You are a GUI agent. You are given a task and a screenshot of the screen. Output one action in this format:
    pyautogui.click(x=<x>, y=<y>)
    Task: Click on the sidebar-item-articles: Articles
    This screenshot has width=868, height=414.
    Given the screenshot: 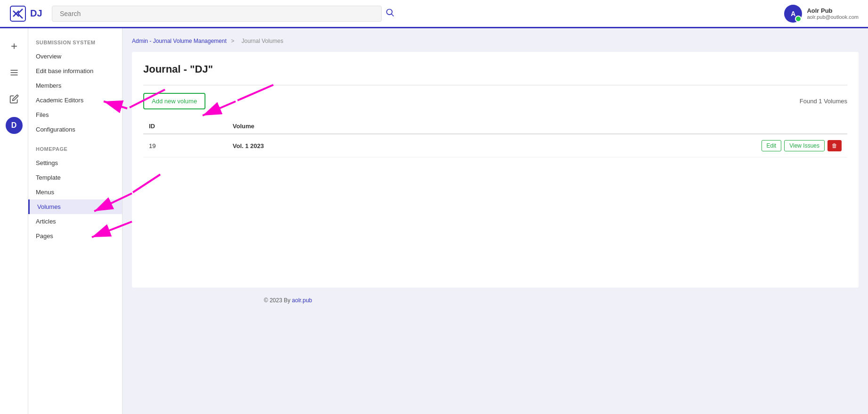 What is the action you would take?
    pyautogui.click(x=75, y=222)
    